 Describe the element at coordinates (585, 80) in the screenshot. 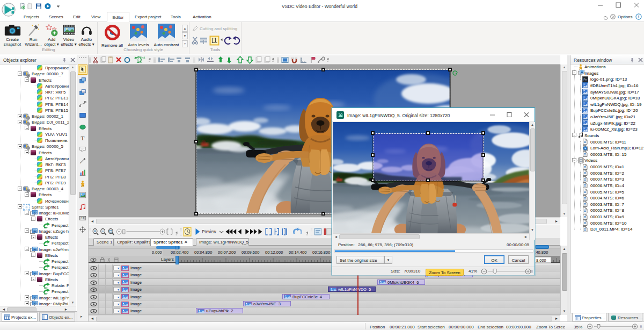

I see `svg-text: Pn` at that location.